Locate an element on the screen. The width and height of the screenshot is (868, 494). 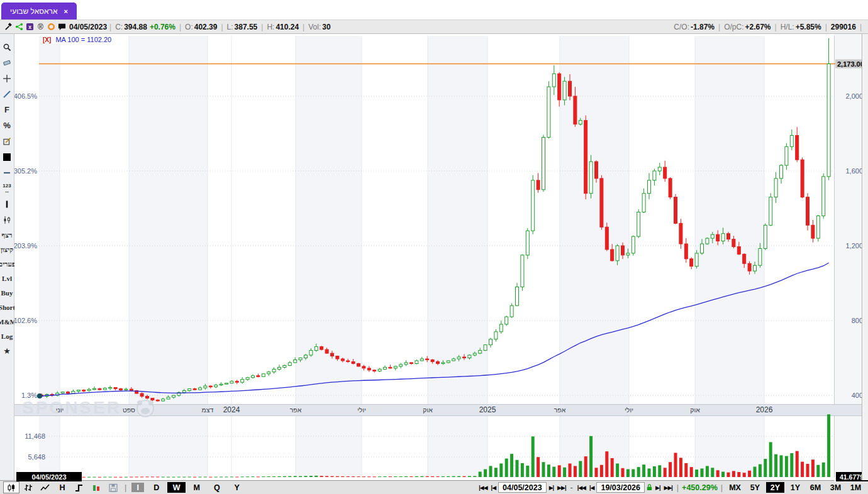
excel-export-icon: x is located at coordinates (30, 26).